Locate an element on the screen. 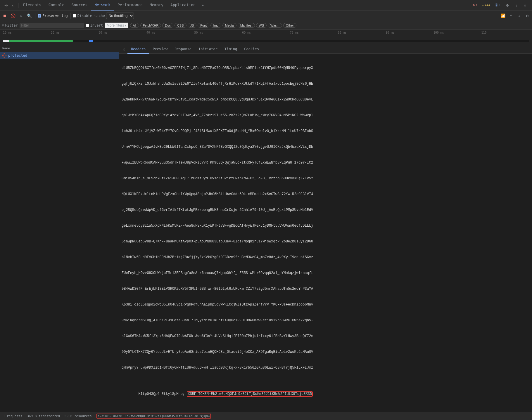 The image size is (532, 420). content-line-13: ZUeFeyh_HOvvG9XOhWrjuFMr13EPBagfa8nA-r6a… is located at coordinates (326, 273).